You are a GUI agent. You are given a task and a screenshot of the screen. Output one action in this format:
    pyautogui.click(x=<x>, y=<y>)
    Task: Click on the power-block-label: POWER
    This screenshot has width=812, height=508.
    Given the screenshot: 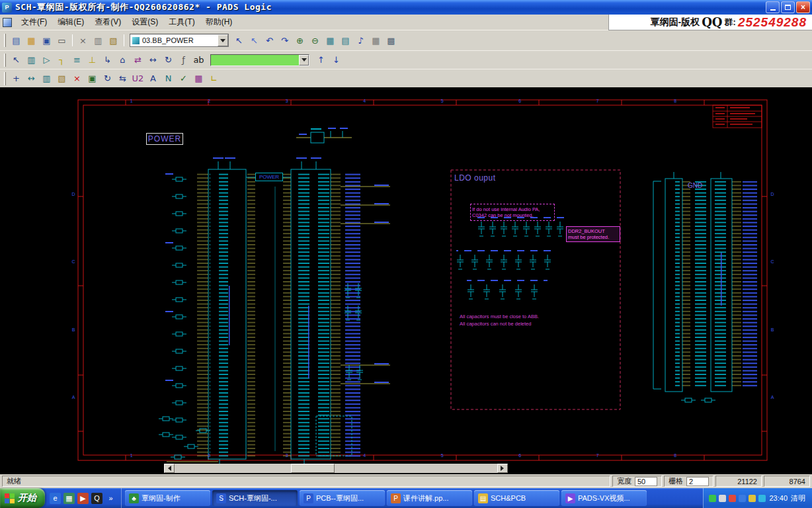 What is the action you would take?
    pyautogui.click(x=269, y=177)
    